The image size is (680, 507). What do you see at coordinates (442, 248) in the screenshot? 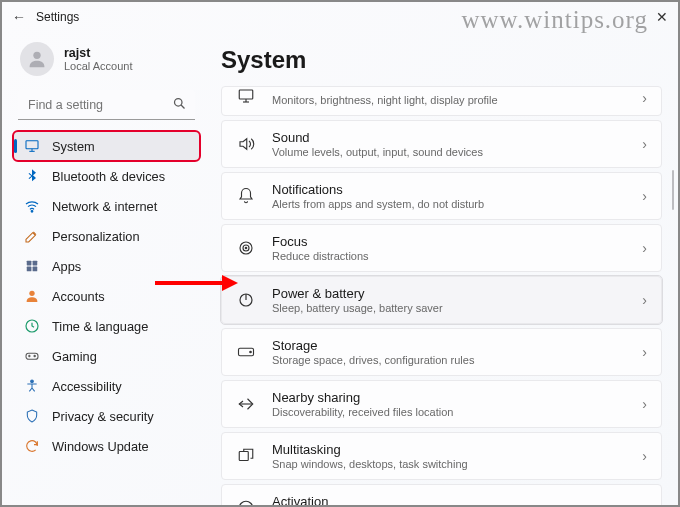
I see `card-focus: FocusReduce distractions›` at bounding box center [442, 248].